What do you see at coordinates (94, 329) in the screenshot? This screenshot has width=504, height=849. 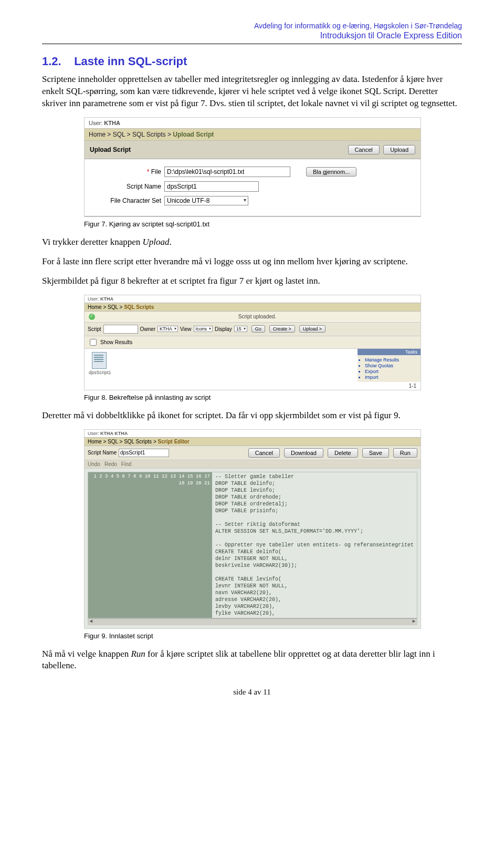 I see `script-label: Script` at bounding box center [94, 329].